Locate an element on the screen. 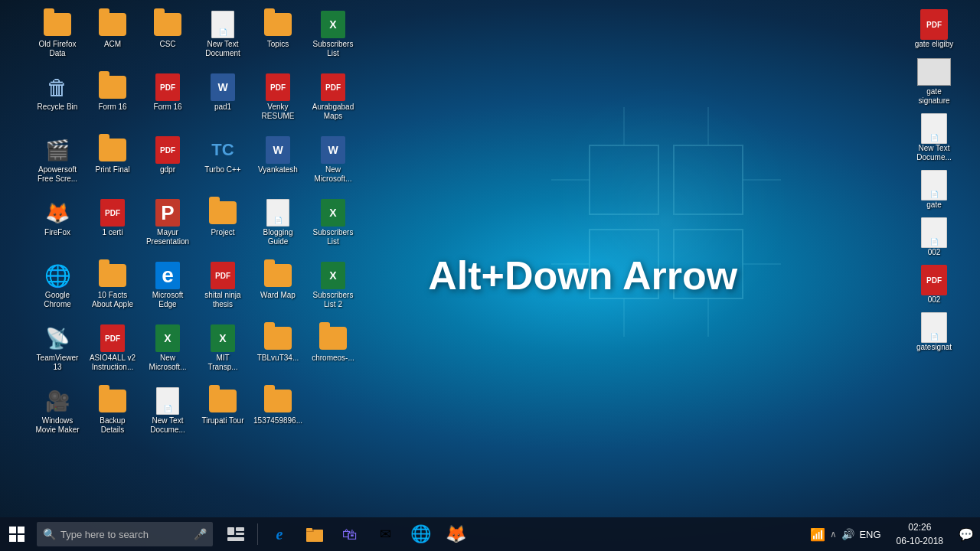  system-tray: 📶 ∧ 🔊 ENG is located at coordinates (845, 534).